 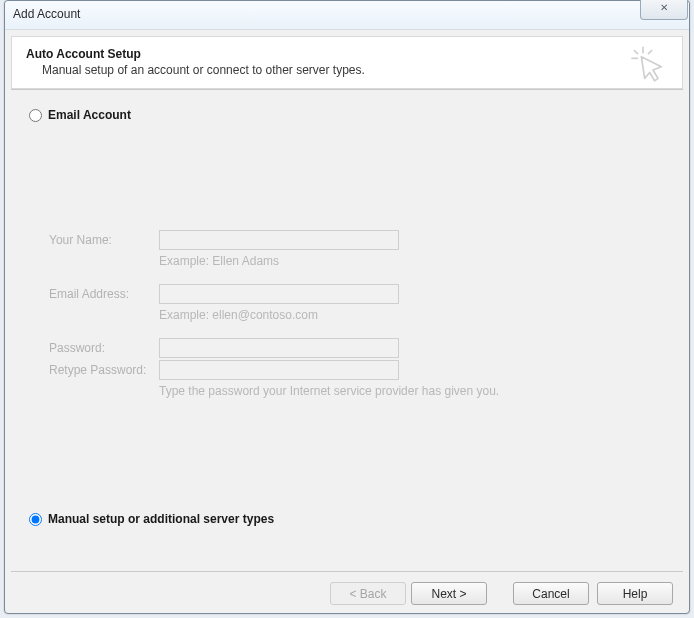 What do you see at coordinates (384, 391) in the screenshot?
I see `password-hint: Type the password your Internet service …` at bounding box center [384, 391].